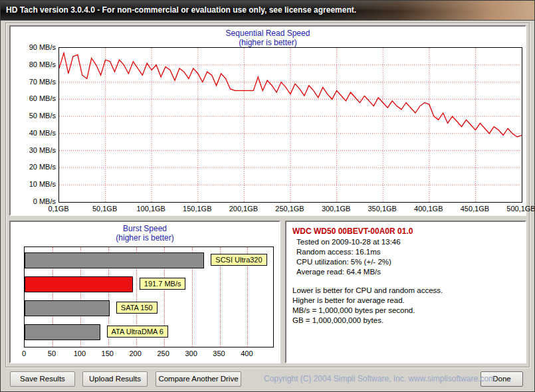 This screenshot has width=535, height=392. What do you see at coordinates (35, 150) in the screenshot?
I see `y-axis-tick-label: 30 MB/s` at bounding box center [35, 150].